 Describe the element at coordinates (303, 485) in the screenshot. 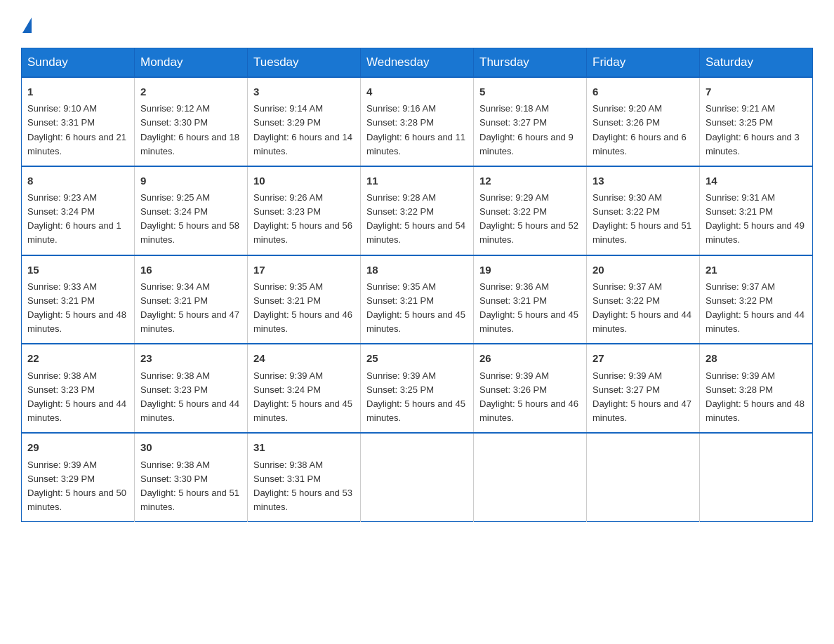

I see `day-info: Sunrise: 9:38 AMSunset: 3:31 PMDaylight:…` at that location.